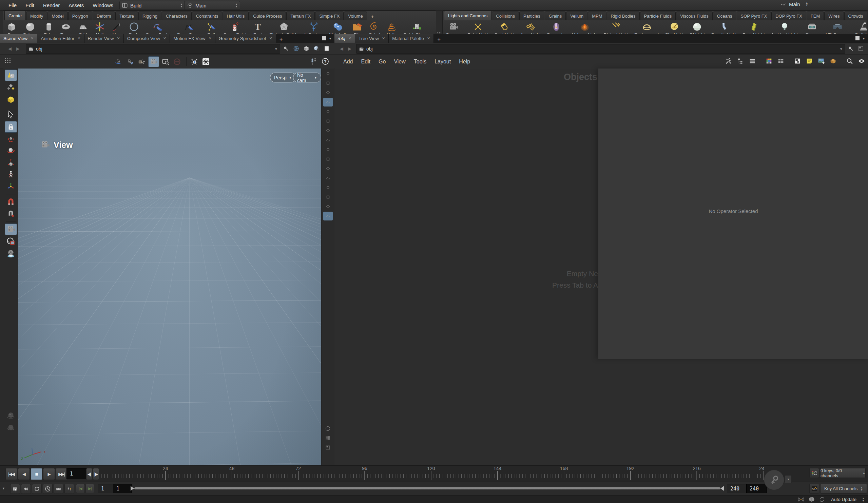 The height and width of the screenshot is (503, 868). I want to click on shelf-tab-characters: Characters, so click(177, 16).